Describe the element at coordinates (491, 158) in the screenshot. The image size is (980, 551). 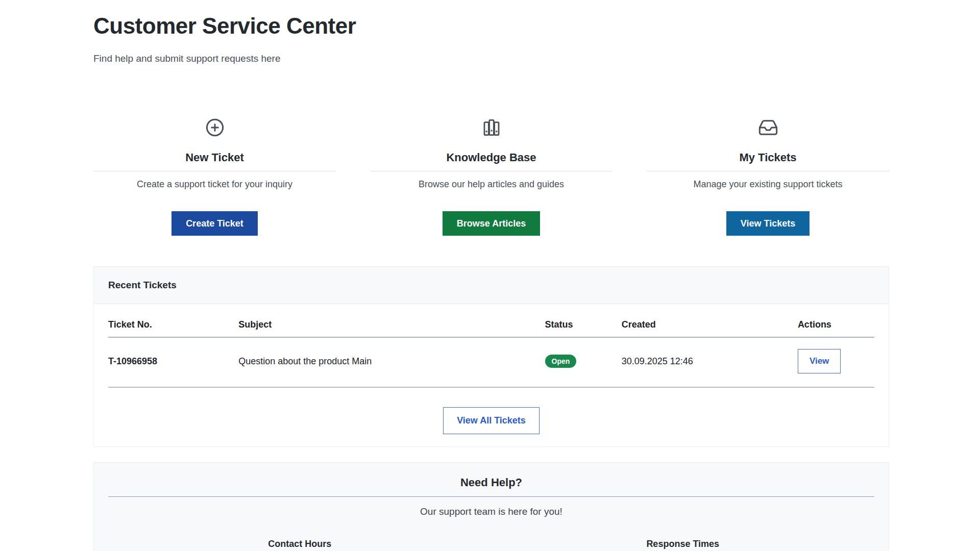
I see `feature-title: Knowledge Base` at that location.